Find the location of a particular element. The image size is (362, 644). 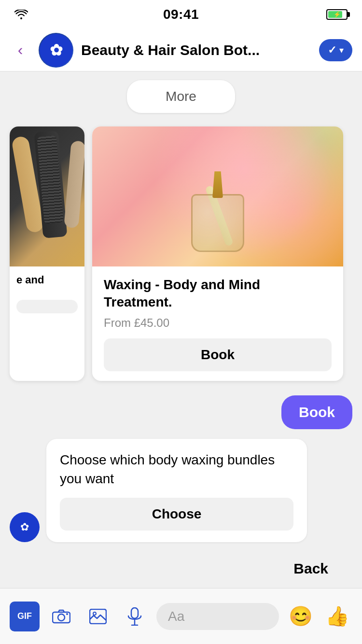

photo-button is located at coordinates (98, 616).